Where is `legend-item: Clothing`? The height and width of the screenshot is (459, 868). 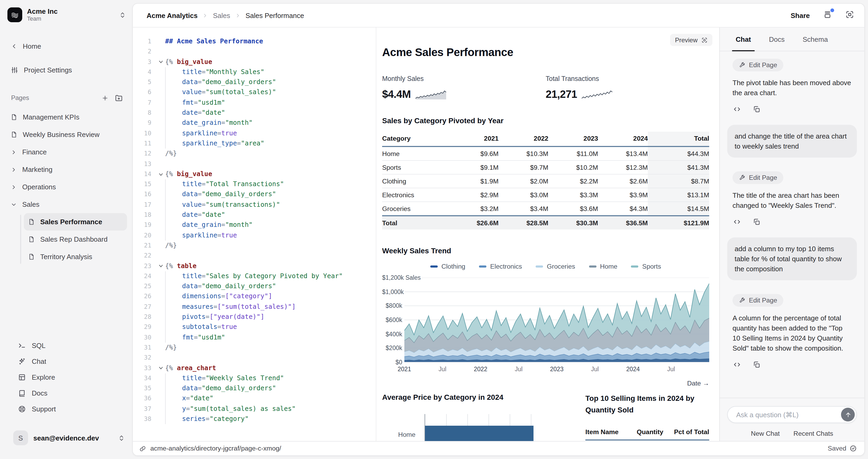 legend-item: Clothing is located at coordinates (448, 266).